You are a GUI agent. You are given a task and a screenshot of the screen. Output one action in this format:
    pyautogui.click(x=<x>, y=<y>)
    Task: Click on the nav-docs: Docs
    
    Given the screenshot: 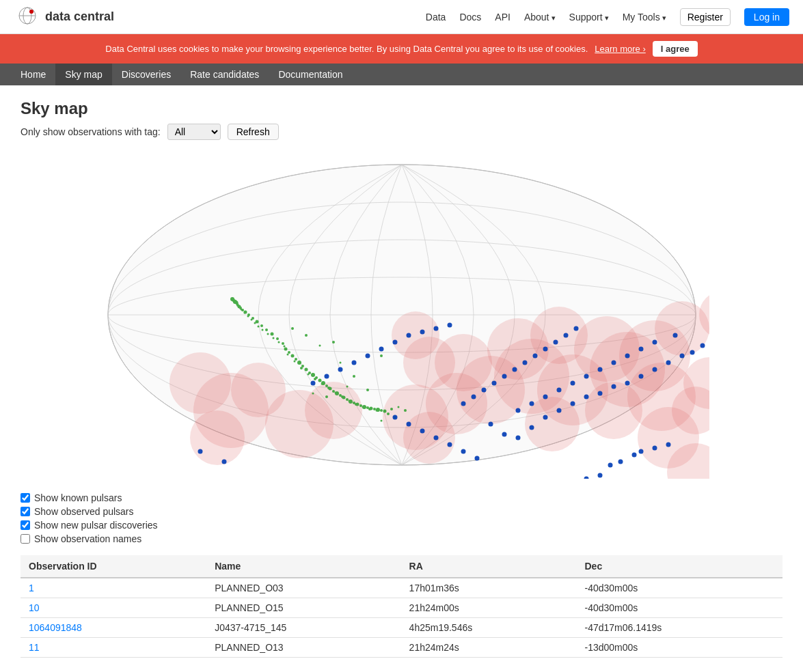 What is the action you would take?
    pyautogui.click(x=470, y=17)
    